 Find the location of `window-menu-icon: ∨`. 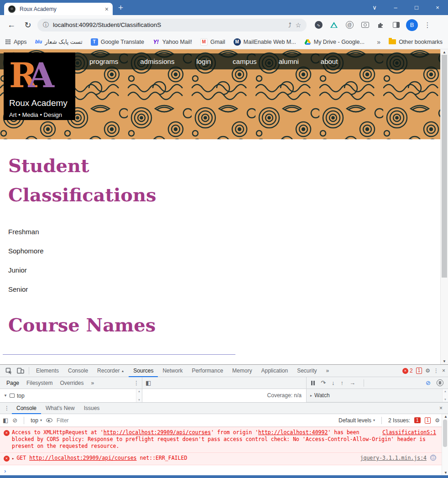

window-menu-icon: ∨ is located at coordinates (375, 7).